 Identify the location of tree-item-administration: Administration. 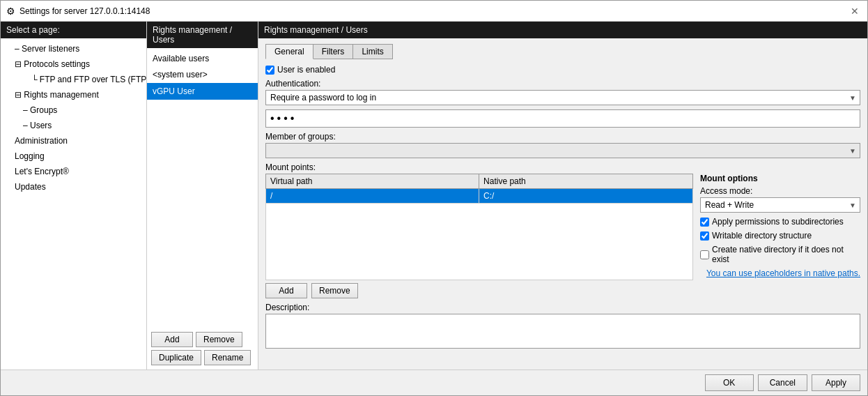
(74, 141).